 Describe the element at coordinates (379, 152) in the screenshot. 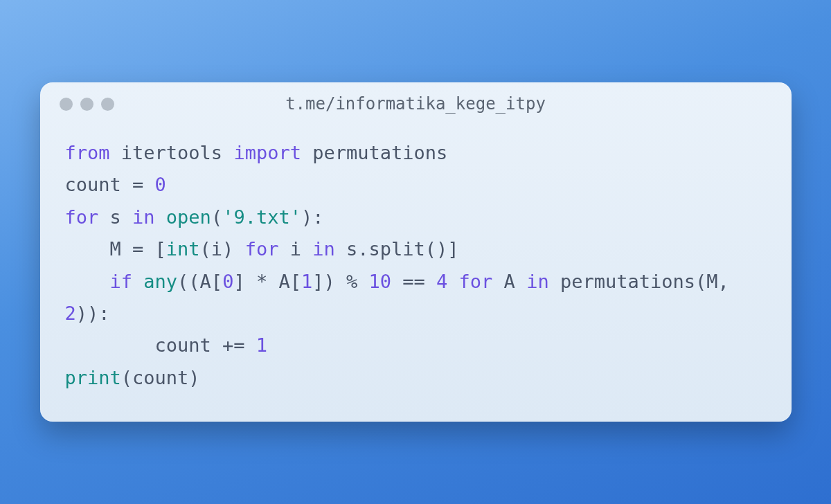

I see `code-token-name: permutations` at that location.